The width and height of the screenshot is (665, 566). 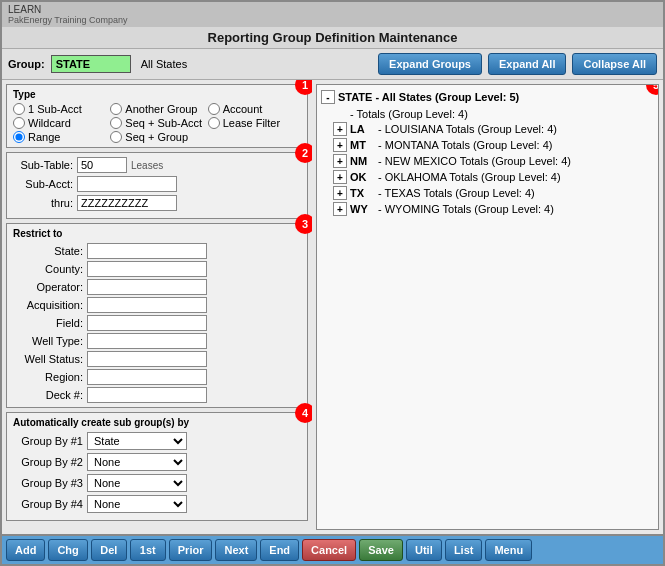 What do you see at coordinates (362, 129) in the screenshot?
I see `la-state: LA` at bounding box center [362, 129].